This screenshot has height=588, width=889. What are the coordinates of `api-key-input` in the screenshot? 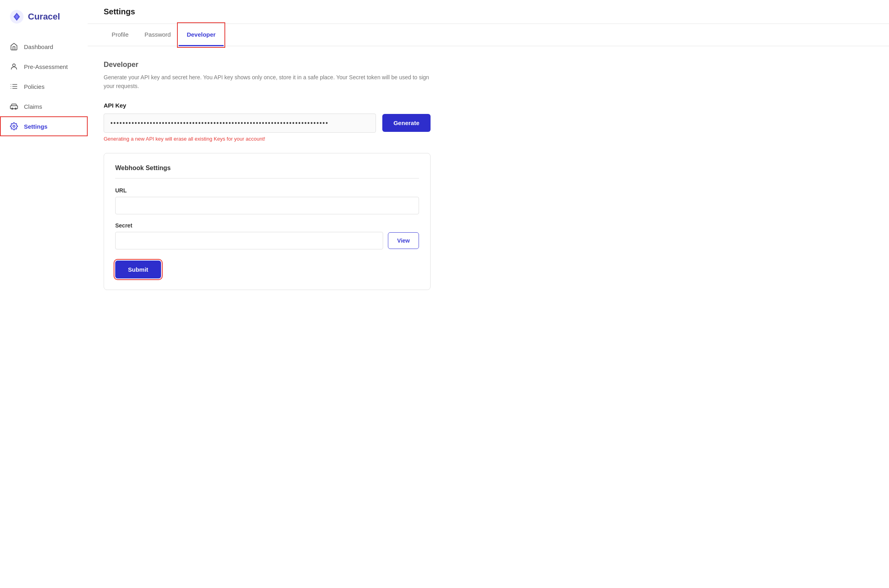 It's located at (240, 123).